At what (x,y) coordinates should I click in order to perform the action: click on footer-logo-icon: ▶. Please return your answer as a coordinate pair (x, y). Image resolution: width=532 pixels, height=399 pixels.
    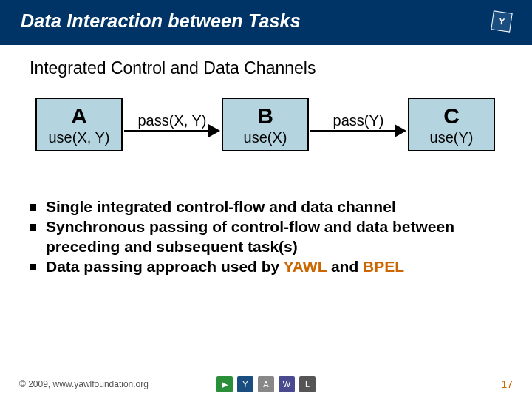
    Looking at the image, I should click on (225, 384).